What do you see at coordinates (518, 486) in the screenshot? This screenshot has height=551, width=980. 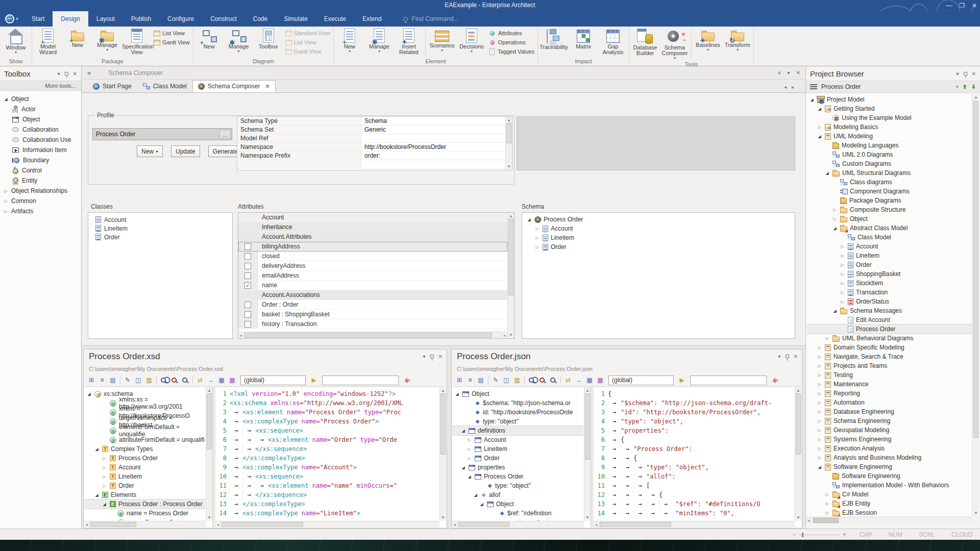 I see `tree-item-type-object: type: "object"` at bounding box center [518, 486].